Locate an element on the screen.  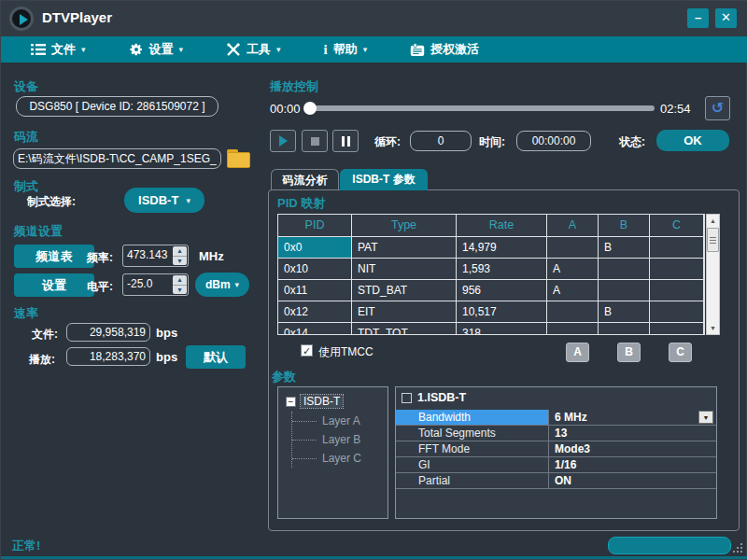
scrollbar-thumb is located at coordinates (713, 240).